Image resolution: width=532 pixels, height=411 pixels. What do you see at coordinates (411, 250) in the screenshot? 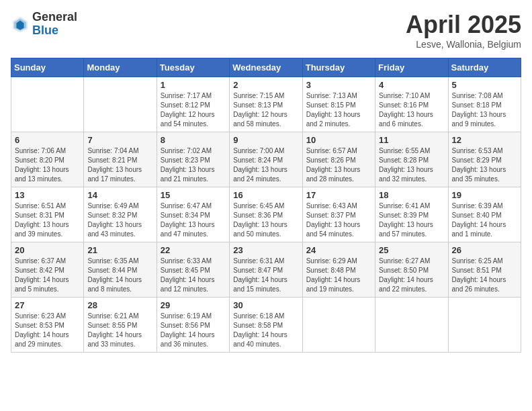
I see `day-number: 25` at bounding box center [411, 250].